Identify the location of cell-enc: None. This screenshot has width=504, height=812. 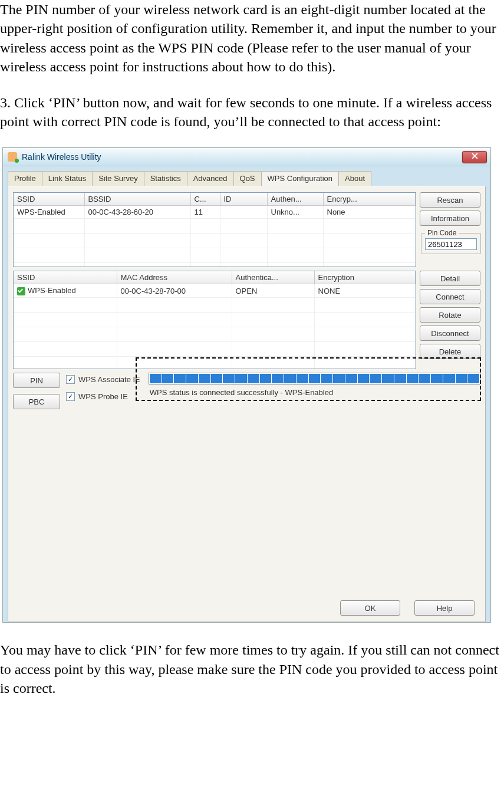
(369, 212).